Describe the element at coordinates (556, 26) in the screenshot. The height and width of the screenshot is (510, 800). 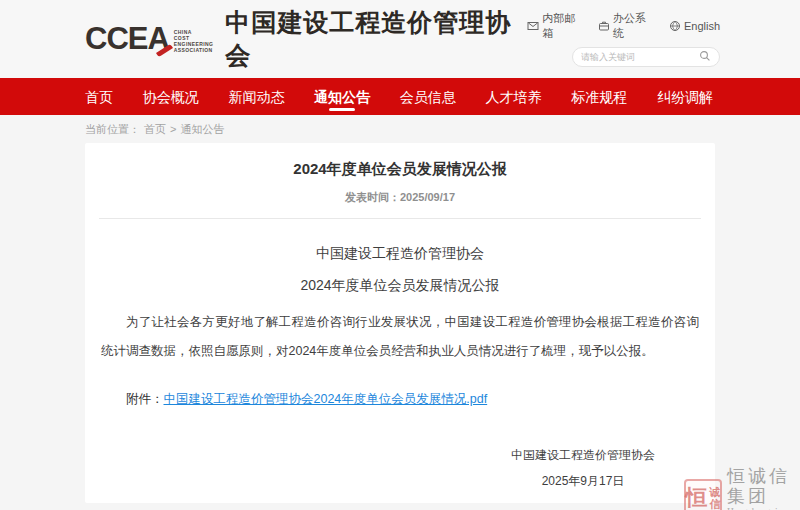
I see `internal-mail-link: 内部邮箱` at that location.